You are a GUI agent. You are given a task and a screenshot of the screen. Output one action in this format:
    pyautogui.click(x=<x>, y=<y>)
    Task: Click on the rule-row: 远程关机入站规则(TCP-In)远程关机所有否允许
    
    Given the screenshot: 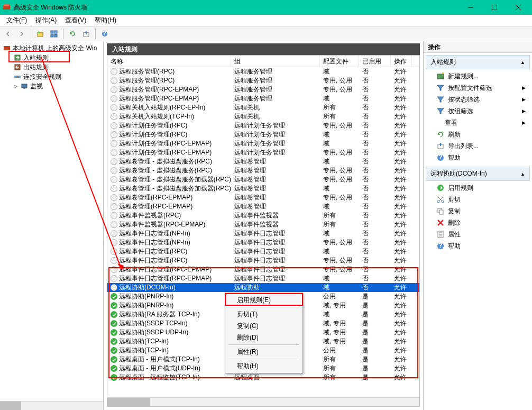 What is the action you would take?
    pyautogui.click(x=263, y=116)
    